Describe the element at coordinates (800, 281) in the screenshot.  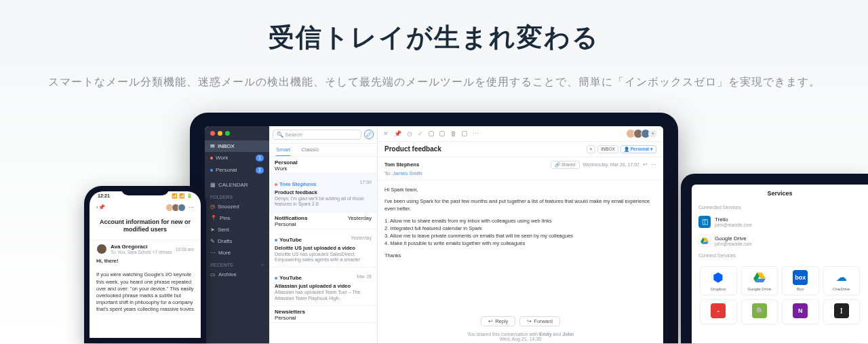
I see `connect-box: boxBox` at that location.